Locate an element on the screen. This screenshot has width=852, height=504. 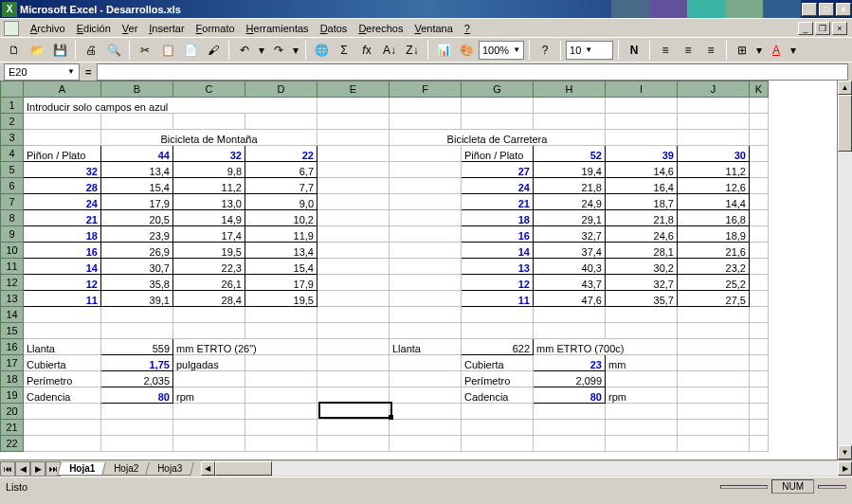
colheader-H: H is located at coordinates (570, 89).